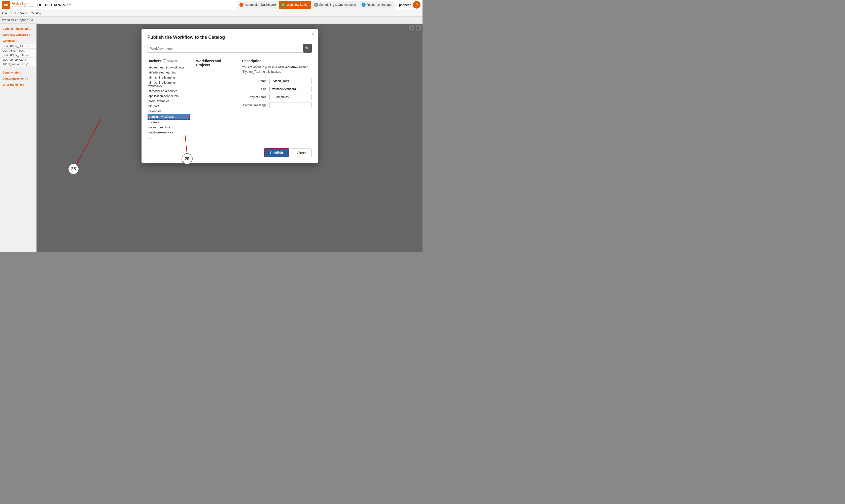  I want to click on sidebar-var-container-imac: CONTAINER_IMAC, so click(18, 51).